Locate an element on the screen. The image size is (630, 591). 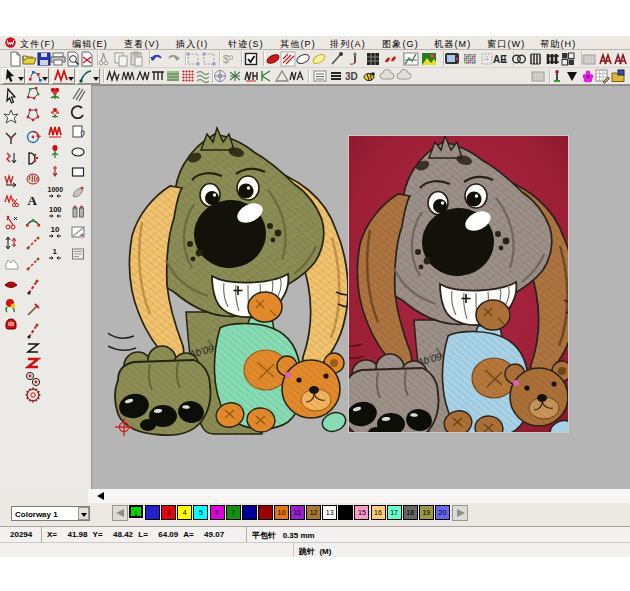
svg-text: $º is located at coordinates (228, 59).